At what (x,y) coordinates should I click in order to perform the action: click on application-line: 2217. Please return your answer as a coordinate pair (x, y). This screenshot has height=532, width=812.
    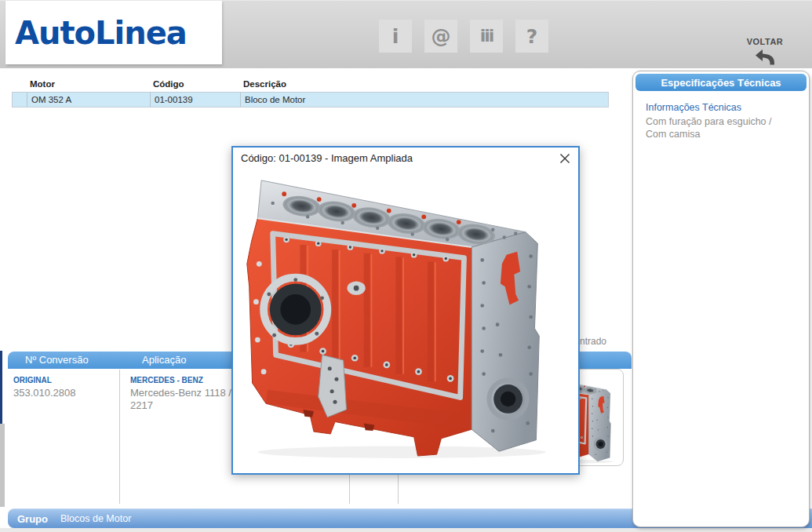
    Looking at the image, I should click on (141, 405).